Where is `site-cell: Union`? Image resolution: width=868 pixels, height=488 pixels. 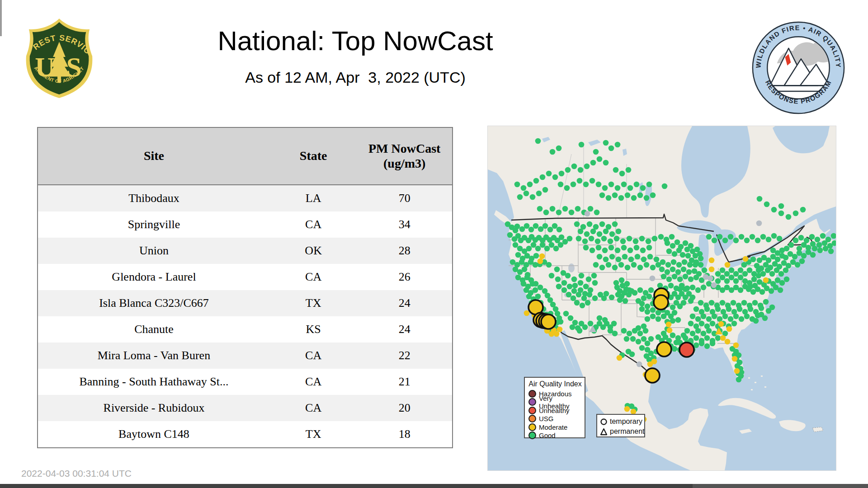
site-cell: Union is located at coordinates (154, 251).